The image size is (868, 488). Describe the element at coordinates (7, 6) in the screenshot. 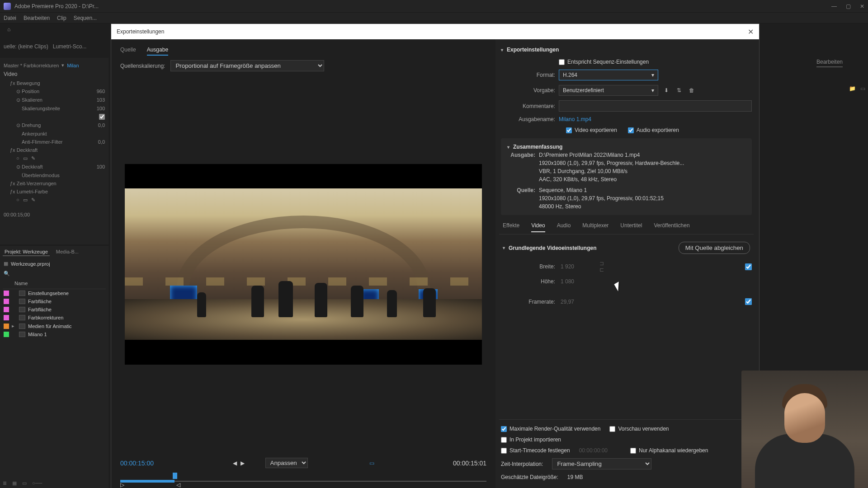

I see `app-logo-icon` at that location.